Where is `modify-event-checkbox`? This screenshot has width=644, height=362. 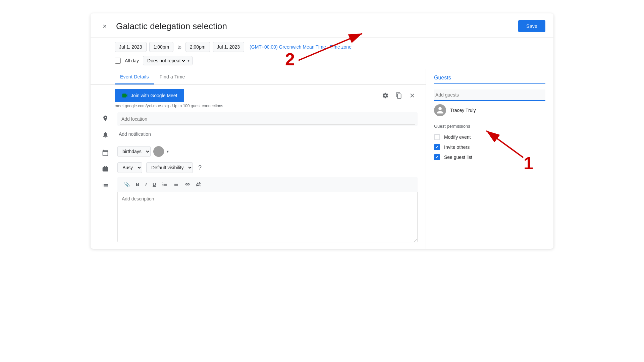
modify-event-checkbox is located at coordinates (437, 137).